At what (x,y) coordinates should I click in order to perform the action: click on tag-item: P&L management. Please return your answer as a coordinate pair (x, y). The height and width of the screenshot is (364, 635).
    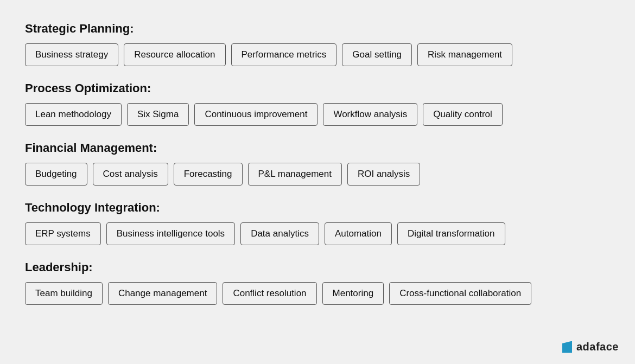
    Looking at the image, I should click on (295, 174).